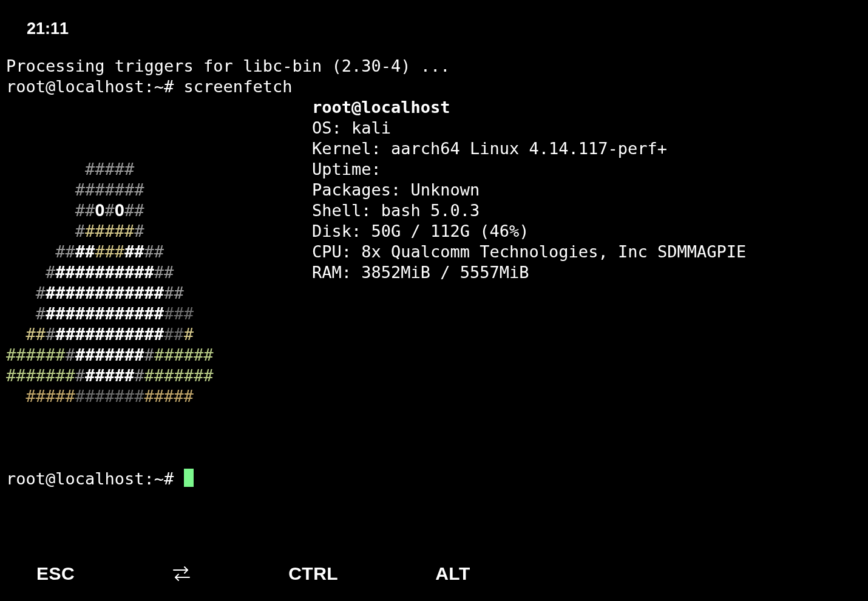 This screenshot has width=868, height=601. Describe the element at coordinates (434, 22) in the screenshot. I see `status-bar: 21:11` at that location.